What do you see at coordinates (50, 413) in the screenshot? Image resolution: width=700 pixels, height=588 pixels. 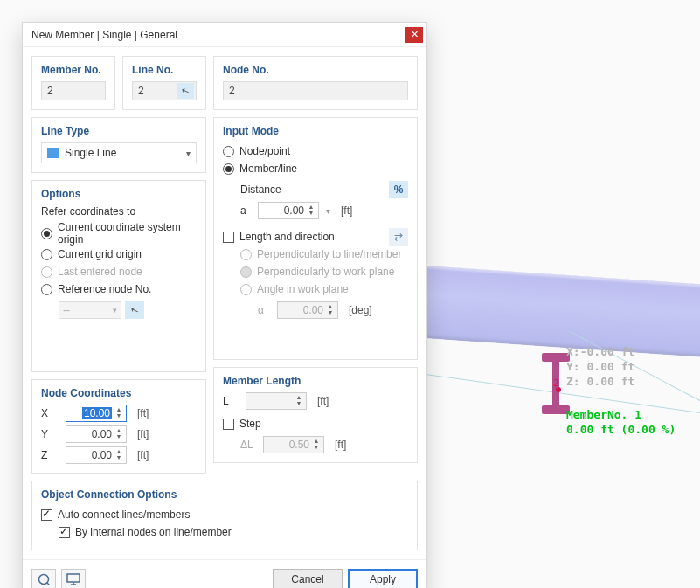 I see `coord-x-label: X` at bounding box center [50, 413].